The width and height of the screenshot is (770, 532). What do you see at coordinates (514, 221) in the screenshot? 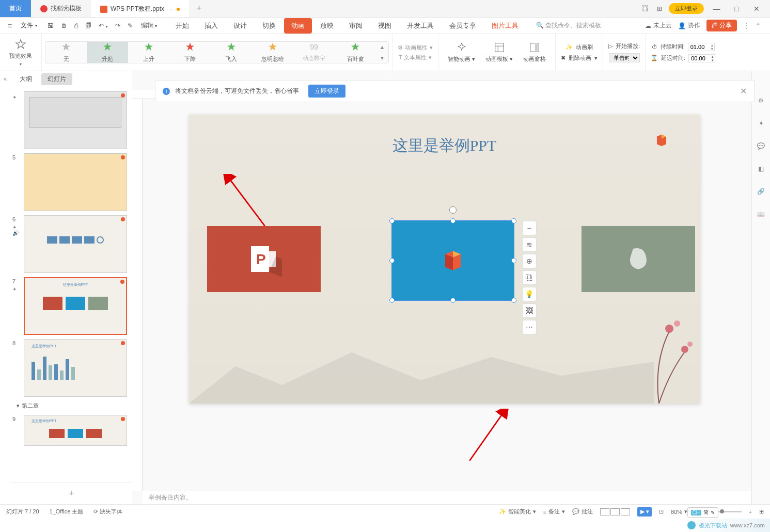
I see `resize-handle-tr` at bounding box center [514, 221].